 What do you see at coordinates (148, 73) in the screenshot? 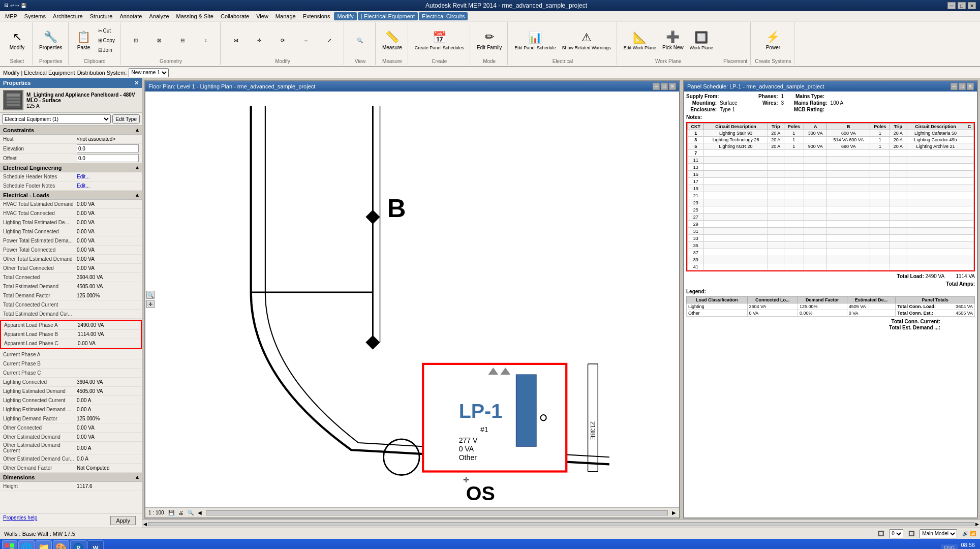
I see `distribution-system-select: New name 1` at bounding box center [148, 73].